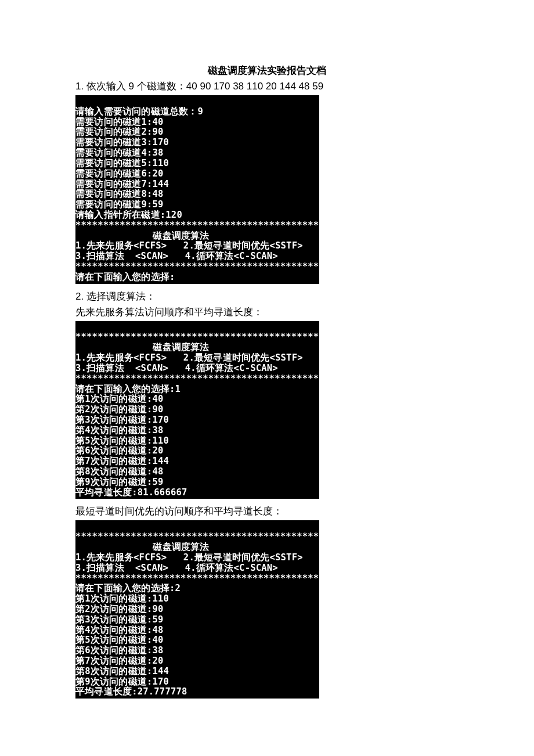 This screenshot has width=534, height=756. I want to click on terminal-block-input: 请输入需要访问的磁道总数：9 需要访问的磁道1:40 需要访问的磁道2:90 需…, so click(197, 189).